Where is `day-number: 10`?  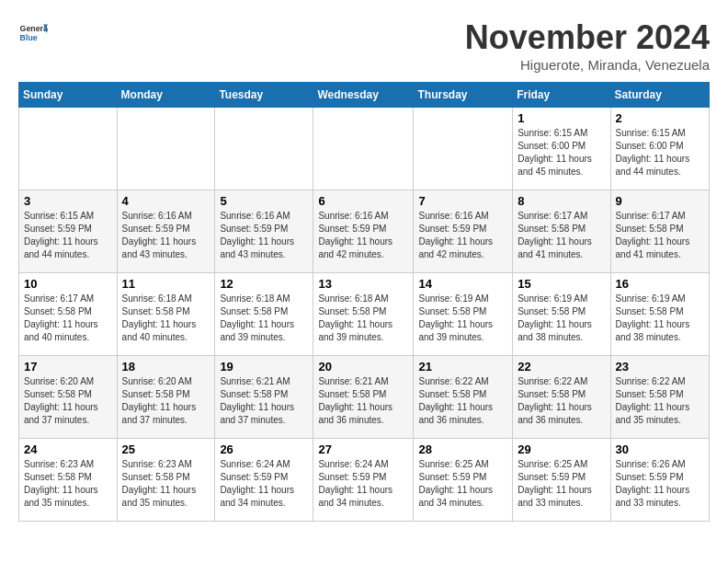 day-number: 10 is located at coordinates (68, 283).